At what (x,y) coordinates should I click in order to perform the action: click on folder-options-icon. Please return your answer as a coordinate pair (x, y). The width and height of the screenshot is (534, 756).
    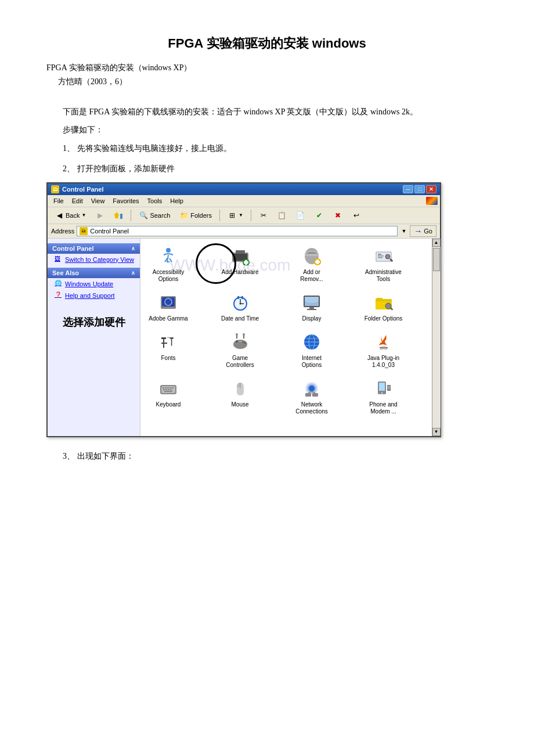
    Looking at the image, I should click on (384, 303).